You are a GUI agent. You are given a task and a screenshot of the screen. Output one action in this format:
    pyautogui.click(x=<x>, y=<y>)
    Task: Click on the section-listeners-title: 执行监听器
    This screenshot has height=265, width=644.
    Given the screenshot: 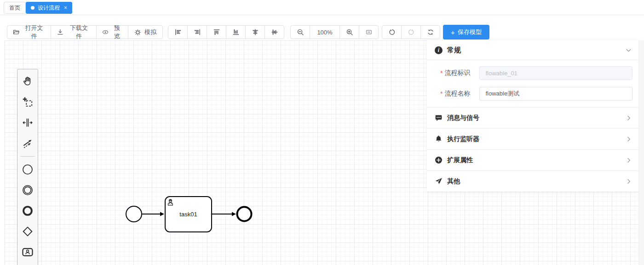 What is the action you would take?
    pyautogui.click(x=534, y=139)
    